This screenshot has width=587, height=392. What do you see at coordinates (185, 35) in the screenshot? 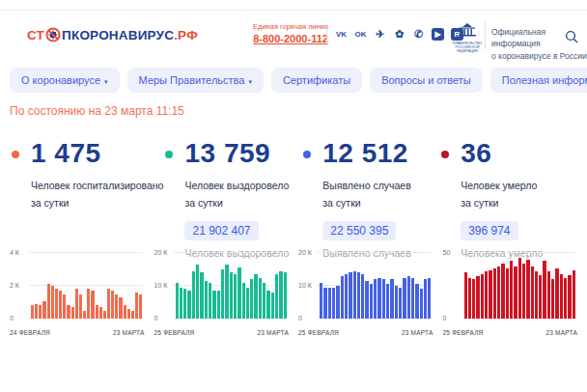
I see `logo-text-tld: .РФ` at bounding box center [185, 35].